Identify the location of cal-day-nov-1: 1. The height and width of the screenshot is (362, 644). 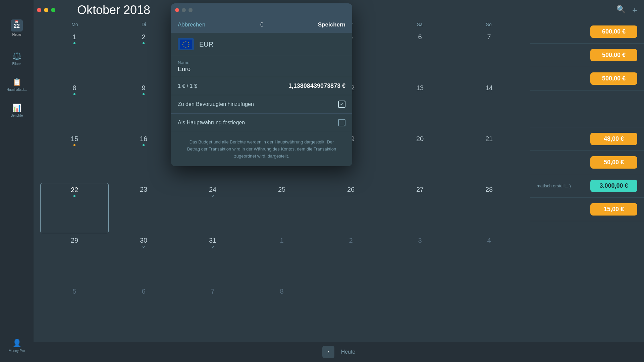
(282, 259).